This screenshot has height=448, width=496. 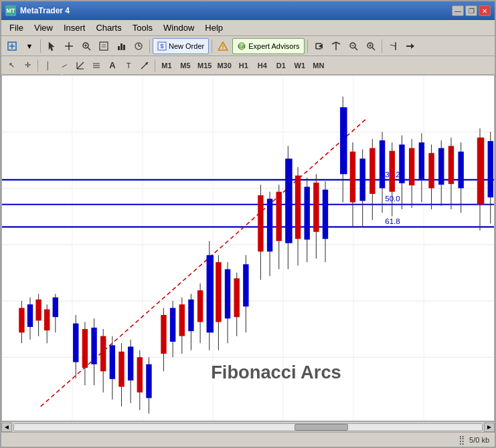 What do you see at coordinates (223, 46) in the screenshot?
I see `alert-btn: !` at bounding box center [223, 46].